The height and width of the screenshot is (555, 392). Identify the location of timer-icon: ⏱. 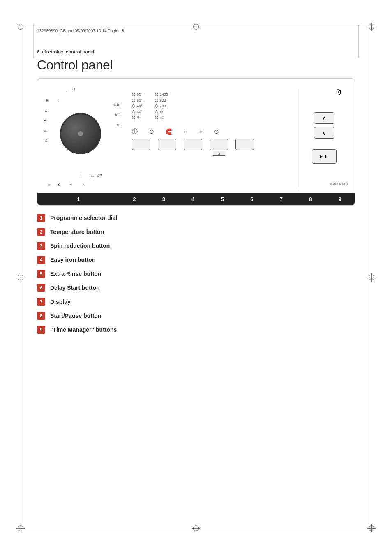
(339, 93).